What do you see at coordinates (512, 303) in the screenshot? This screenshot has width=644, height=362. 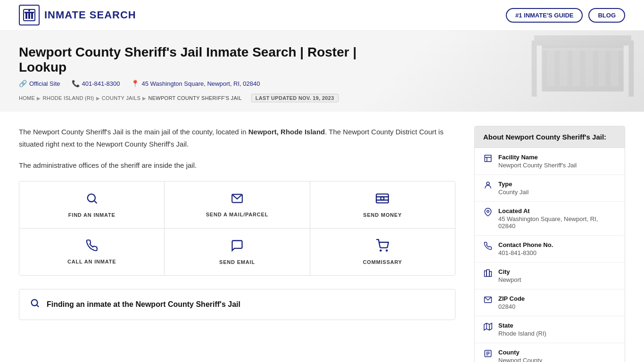 I see `zip-content: ZIP Code 02840` at bounding box center [512, 303].